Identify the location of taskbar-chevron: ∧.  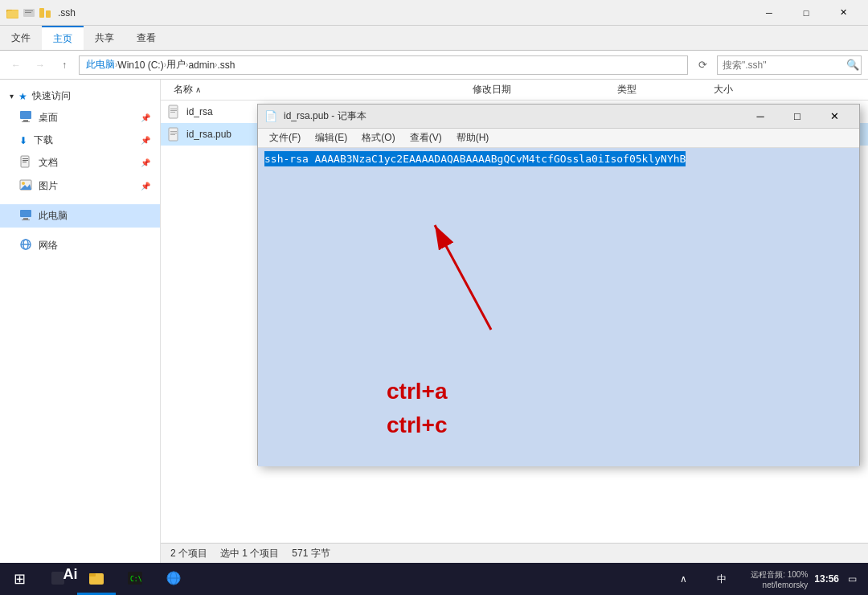
(683, 579).